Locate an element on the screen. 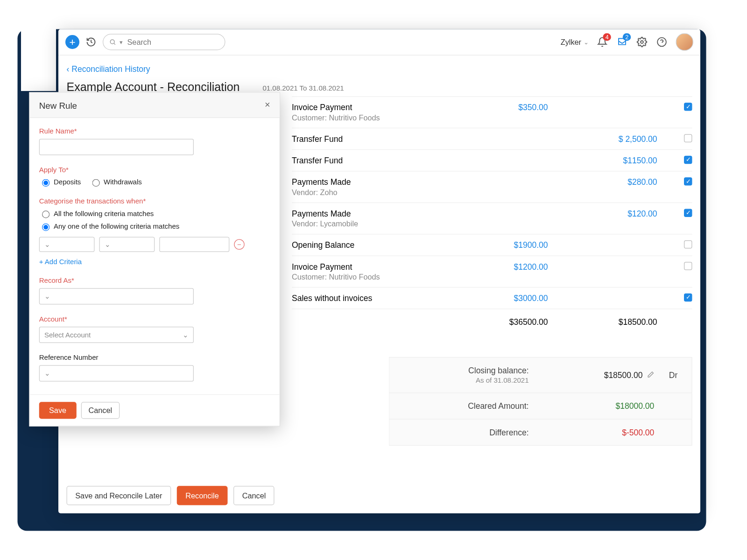 This screenshot has height=560, width=747. page-date-range: 01.08.2021 To 31.08.2021 is located at coordinates (303, 88).